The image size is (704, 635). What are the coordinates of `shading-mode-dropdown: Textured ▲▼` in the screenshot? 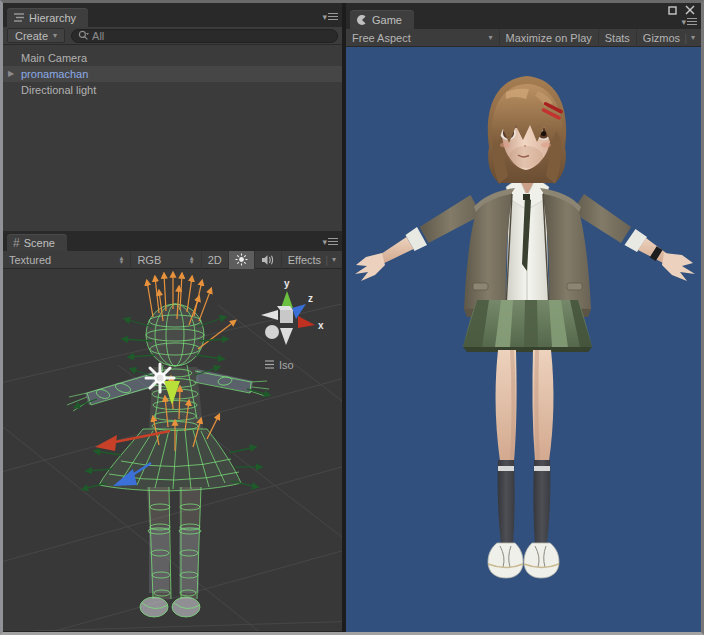 It's located at (67, 260).